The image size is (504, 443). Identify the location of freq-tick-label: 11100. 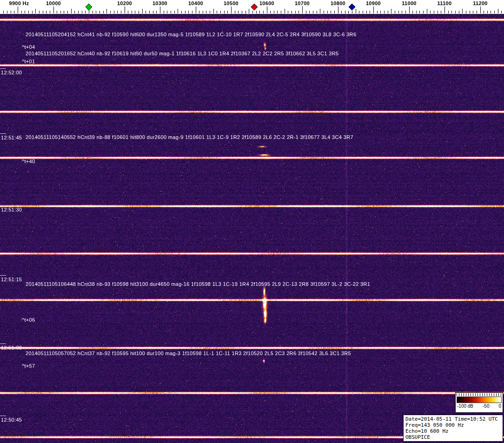
(444, 3).